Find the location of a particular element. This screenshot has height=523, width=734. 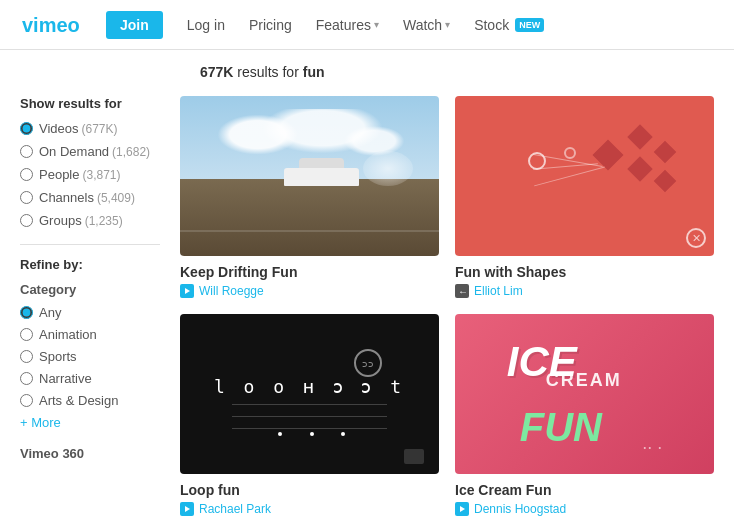

car-shape is located at coordinates (322, 172).